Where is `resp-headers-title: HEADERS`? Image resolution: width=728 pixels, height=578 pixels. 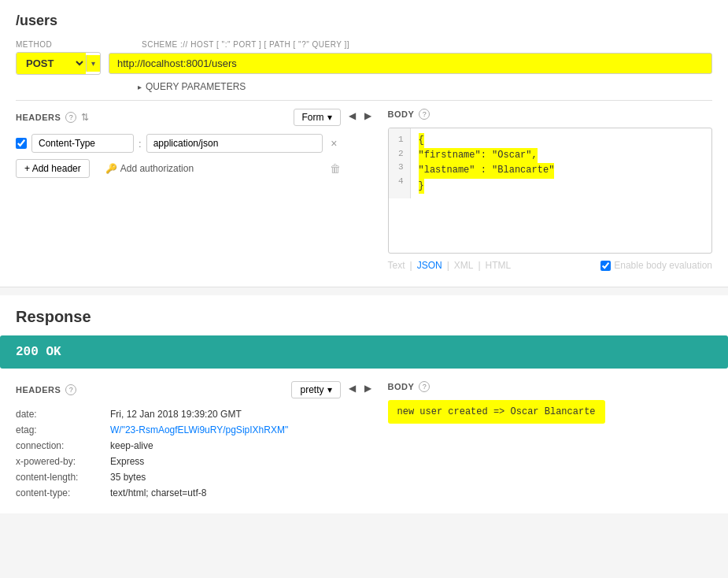 resp-headers-title: HEADERS is located at coordinates (38, 390).